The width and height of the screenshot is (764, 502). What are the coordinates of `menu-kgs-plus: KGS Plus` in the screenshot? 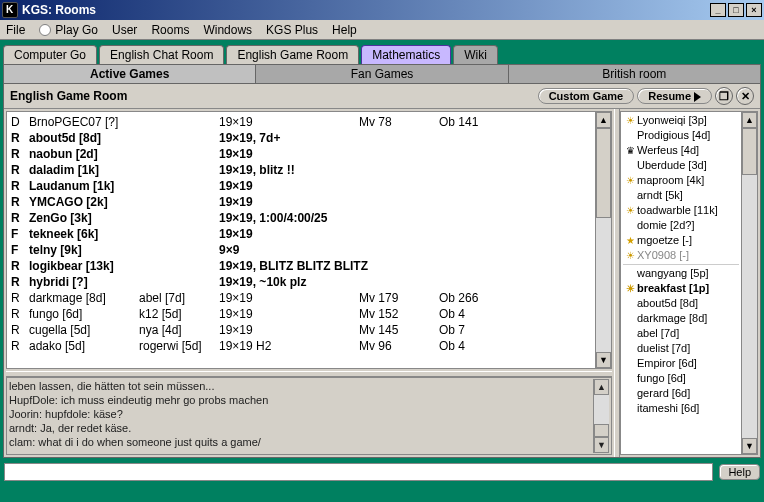 It's located at (292, 30).